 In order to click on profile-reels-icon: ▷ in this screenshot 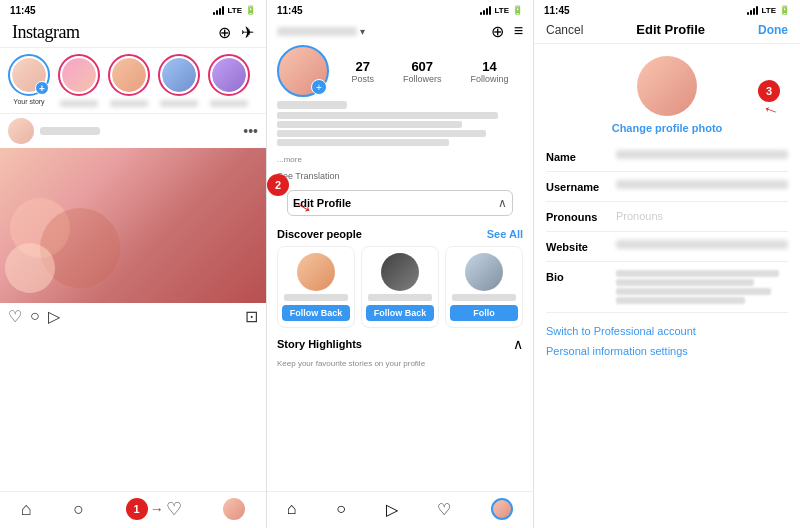, I will do `click(392, 510)`.